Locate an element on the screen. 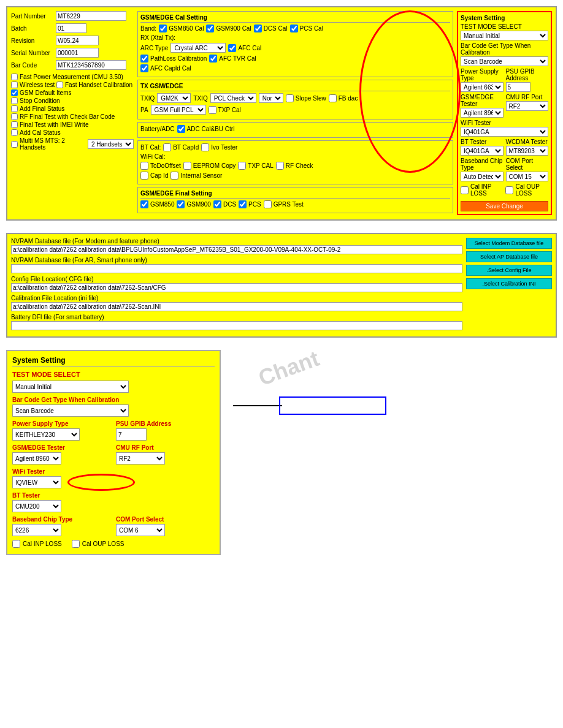  gsm-default-label: GSM Default Items is located at coordinates (45, 93).